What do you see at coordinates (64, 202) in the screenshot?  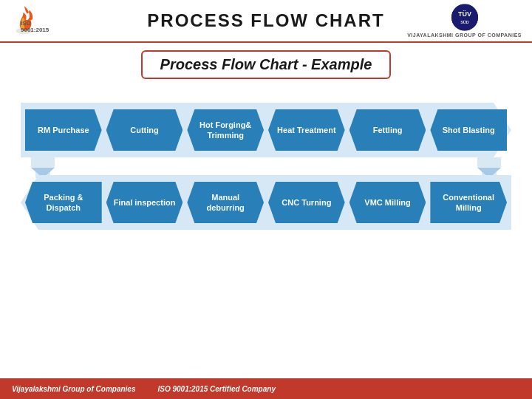 I see `step-label-packing-dispatch: Packing & Dispatch` at bounding box center [64, 202].